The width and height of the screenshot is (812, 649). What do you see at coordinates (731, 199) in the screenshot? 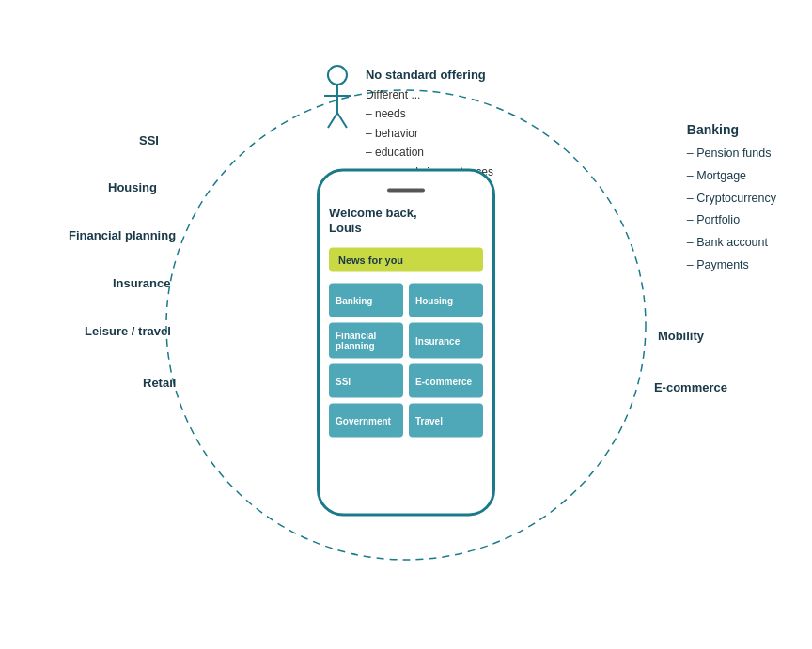
I see `banking-section: Banking – Pension funds – Mortgage – Cry…` at bounding box center [731, 199].